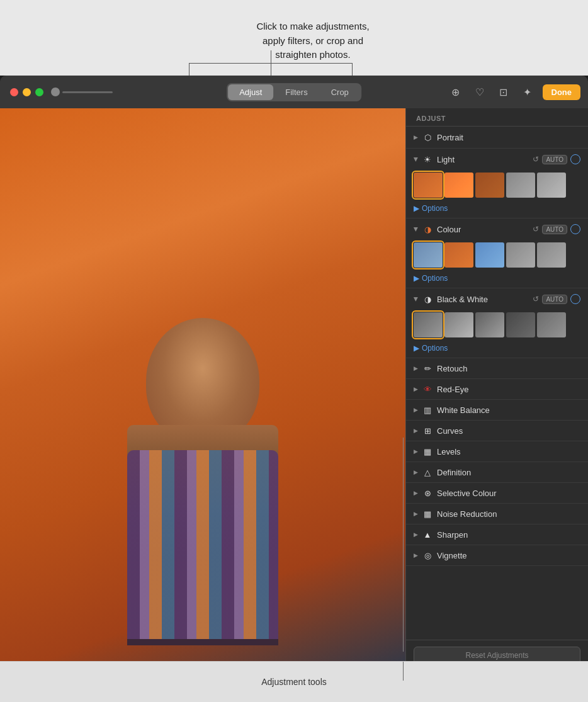 The width and height of the screenshot is (588, 702). I want to click on retouch-icon: ✏, so click(427, 368).